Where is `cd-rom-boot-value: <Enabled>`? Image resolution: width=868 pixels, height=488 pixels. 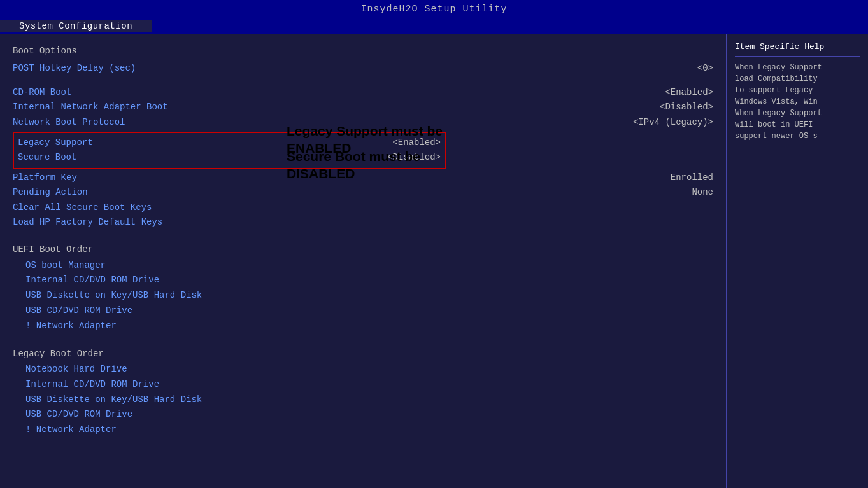 cd-rom-boot-value: <Enabled> is located at coordinates (662, 92).